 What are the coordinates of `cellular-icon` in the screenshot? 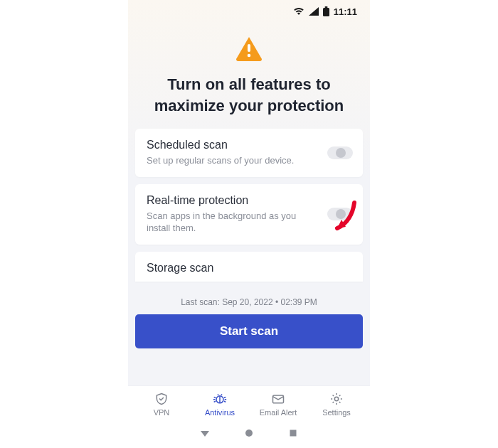 It's located at (314, 11).